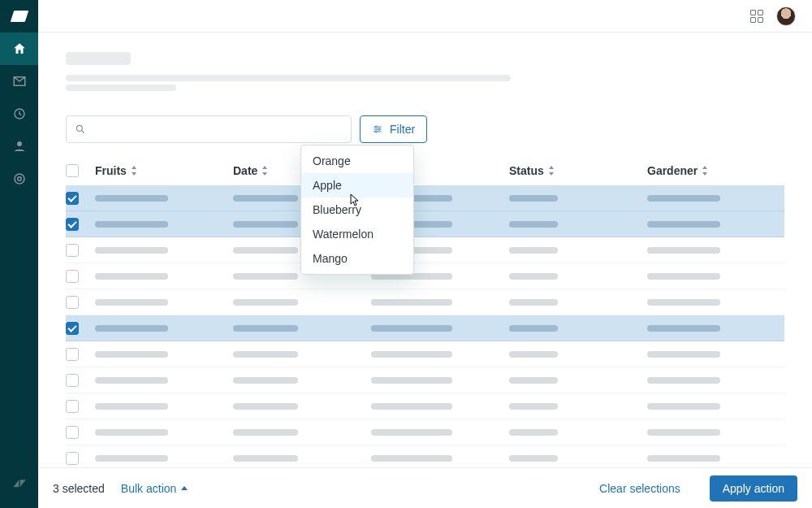 This screenshot has width=812, height=508. What do you see at coordinates (357, 210) in the screenshot?
I see `filter-dropdown: OrangeAppleBlueberryWatermelonMango` at bounding box center [357, 210].